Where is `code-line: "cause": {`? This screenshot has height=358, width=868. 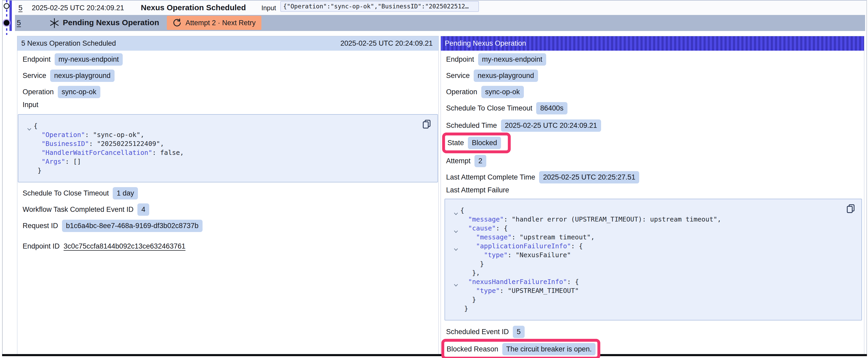 code-line: "cause": { is located at coordinates (653, 228).